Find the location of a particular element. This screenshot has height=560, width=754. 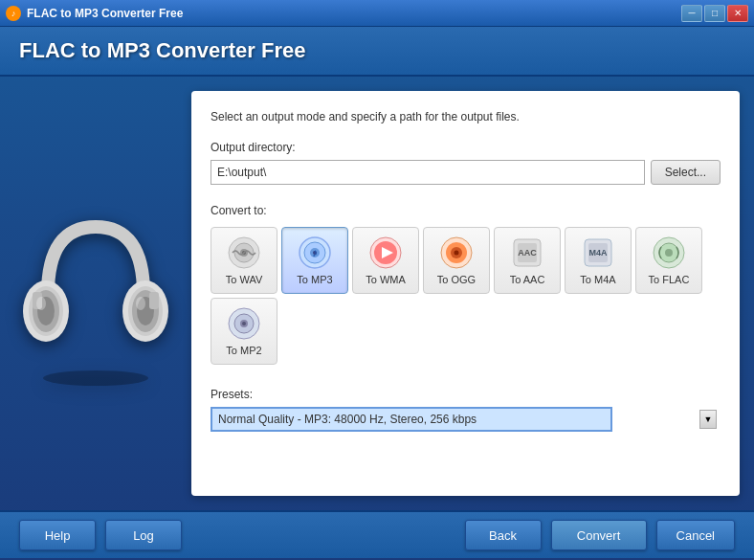

app-title: FLAC to MP3 Converter Free is located at coordinates (163, 50).